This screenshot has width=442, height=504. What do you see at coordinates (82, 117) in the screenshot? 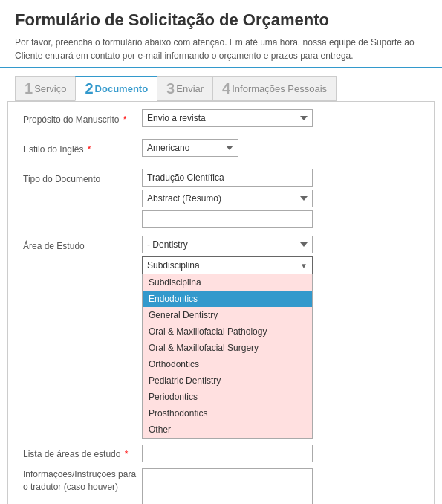
I see `proposito-label: Propósito do Manuscrito *` at bounding box center [82, 117].